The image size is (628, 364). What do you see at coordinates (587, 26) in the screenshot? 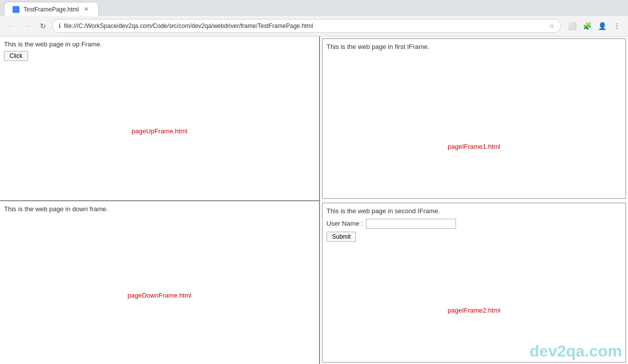
I see `extensions-icon: 🧩` at bounding box center [587, 26].